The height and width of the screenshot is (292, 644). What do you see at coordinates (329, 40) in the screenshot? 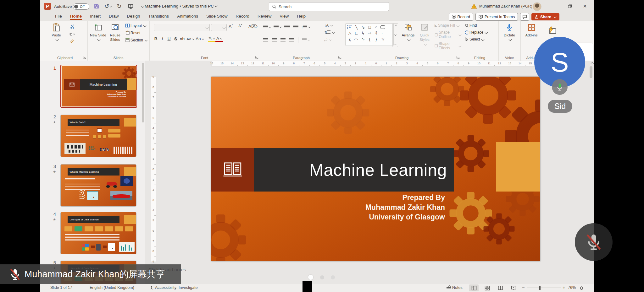
I see `convert-smartart-button: ⤾` at bounding box center [329, 40].